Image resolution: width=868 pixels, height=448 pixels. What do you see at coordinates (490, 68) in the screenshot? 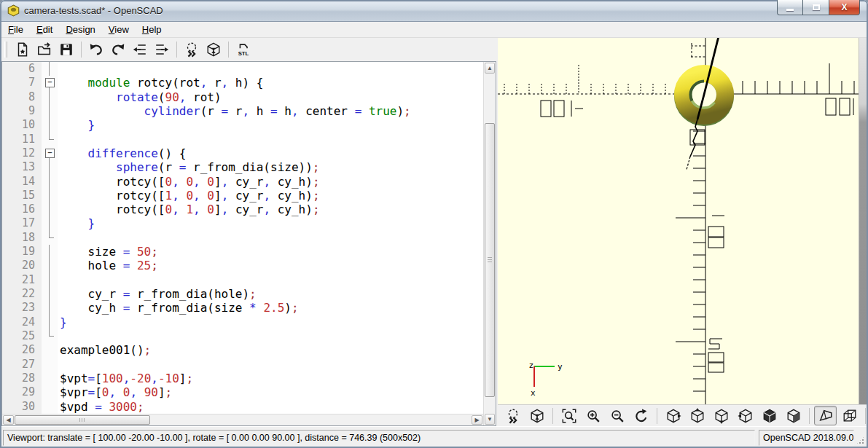
I see `scroll-up-arrow: ▲` at bounding box center [490, 68].